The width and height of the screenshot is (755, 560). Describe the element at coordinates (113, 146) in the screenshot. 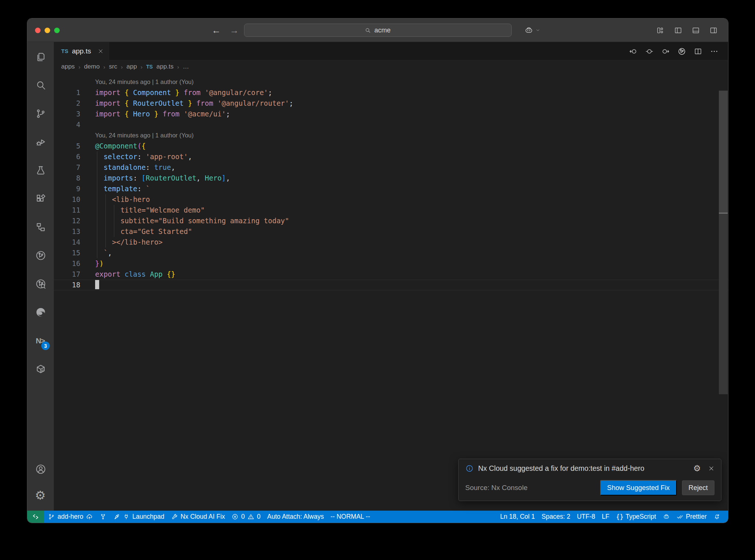

I see `code-text: @Component({` at that location.